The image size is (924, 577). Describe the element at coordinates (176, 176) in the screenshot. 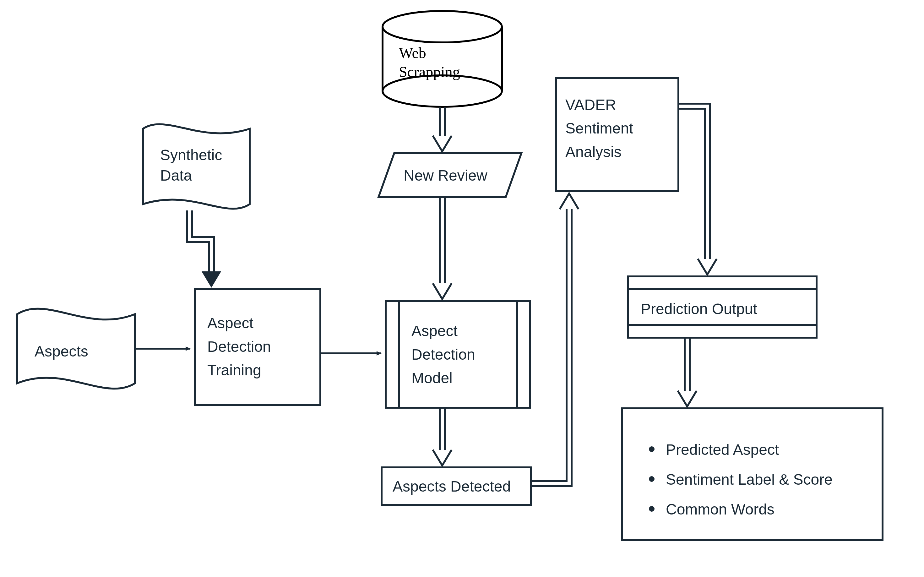

I see `synthetic-data-label-l2: Data` at that location.